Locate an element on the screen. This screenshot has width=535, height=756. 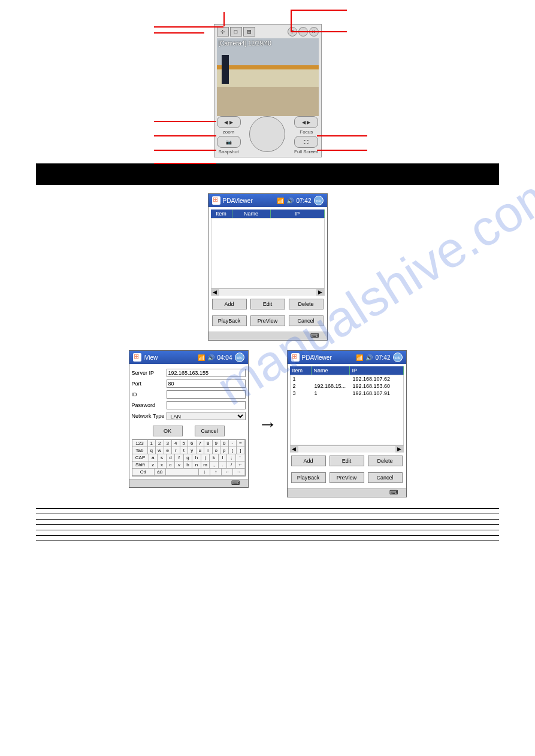
password-input is located at coordinates (206, 405).